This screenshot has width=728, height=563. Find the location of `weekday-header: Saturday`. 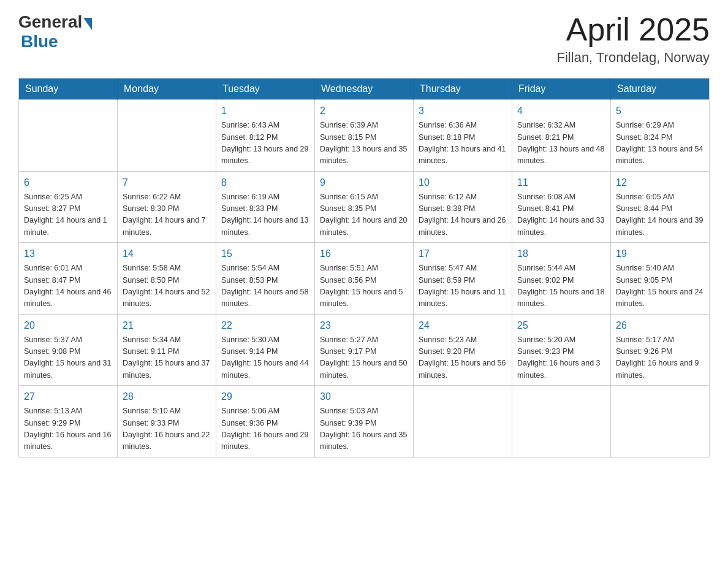

weekday-header: Saturday is located at coordinates (661, 90).